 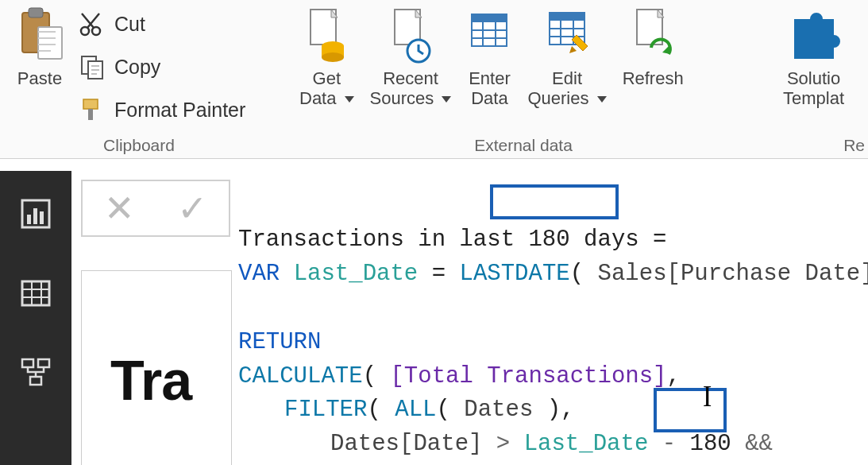 I want to click on commit-formula-button: ✓, so click(x=192, y=208).